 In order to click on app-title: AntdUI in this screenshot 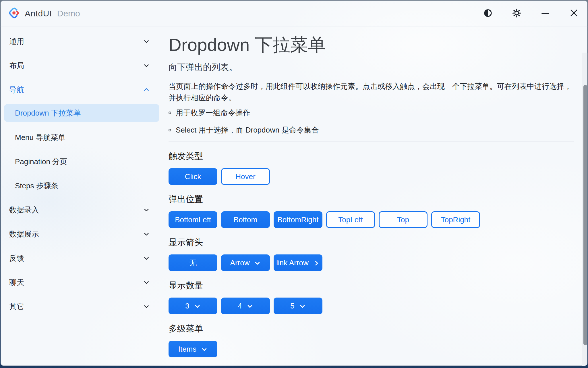, I will do `click(38, 14)`.